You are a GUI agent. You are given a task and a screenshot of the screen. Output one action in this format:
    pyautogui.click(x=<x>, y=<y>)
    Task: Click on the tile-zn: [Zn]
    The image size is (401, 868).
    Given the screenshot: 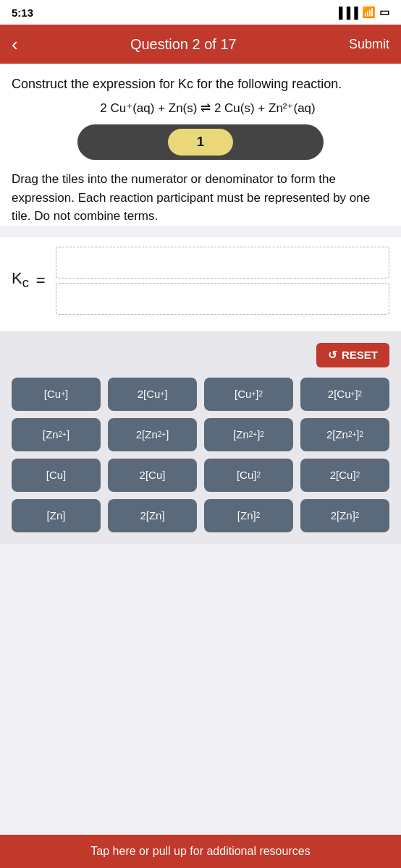 What is the action you would take?
    pyautogui.click(x=56, y=516)
    